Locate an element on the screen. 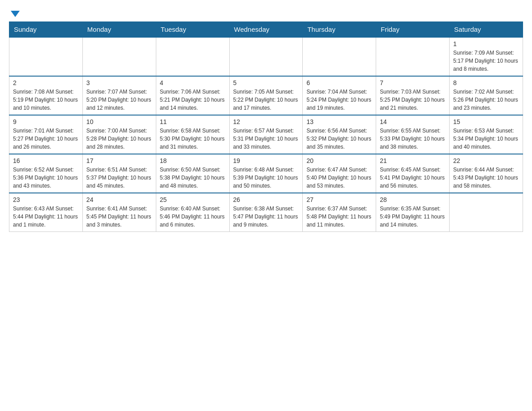  day-info: Sunrise: 6:40 AM Sunset: 5:46 PM Dayligh… is located at coordinates (193, 217).